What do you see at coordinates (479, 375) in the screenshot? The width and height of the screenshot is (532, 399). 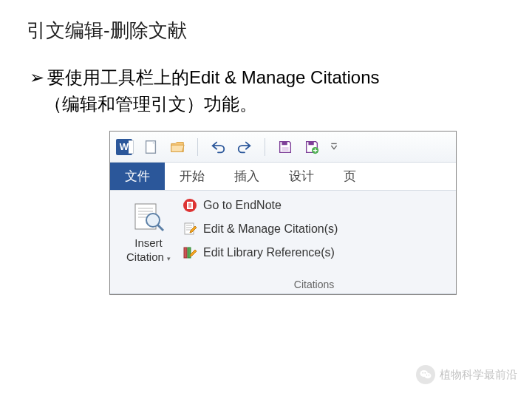 I see `watermark-text: 植物科学最前沿` at bounding box center [479, 375].